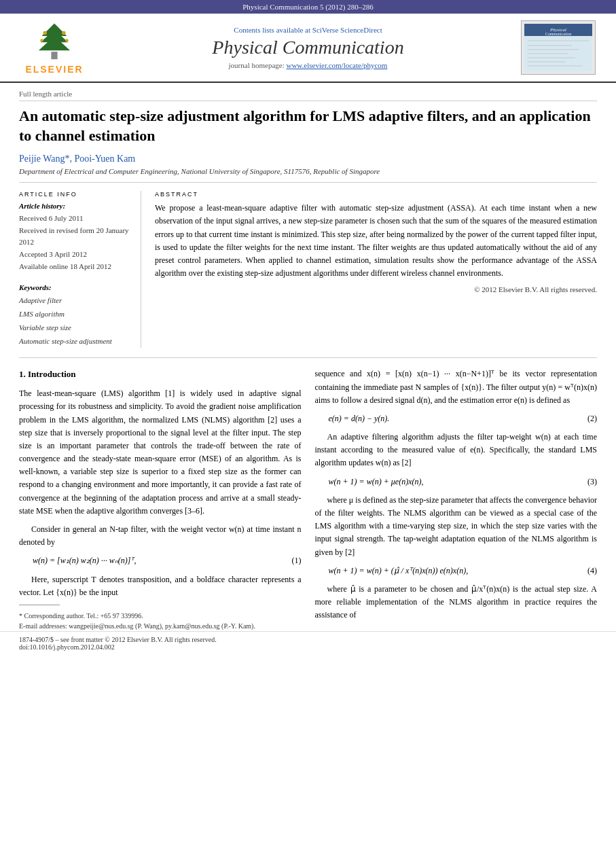 The width and height of the screenshot is (616, 841). What do you see at coordinates (376, 290) in the screenshot?
I see `copyright-notice: © 2012 Elsevier B.V. All rights reserved…` at bounding box center [376, 290].